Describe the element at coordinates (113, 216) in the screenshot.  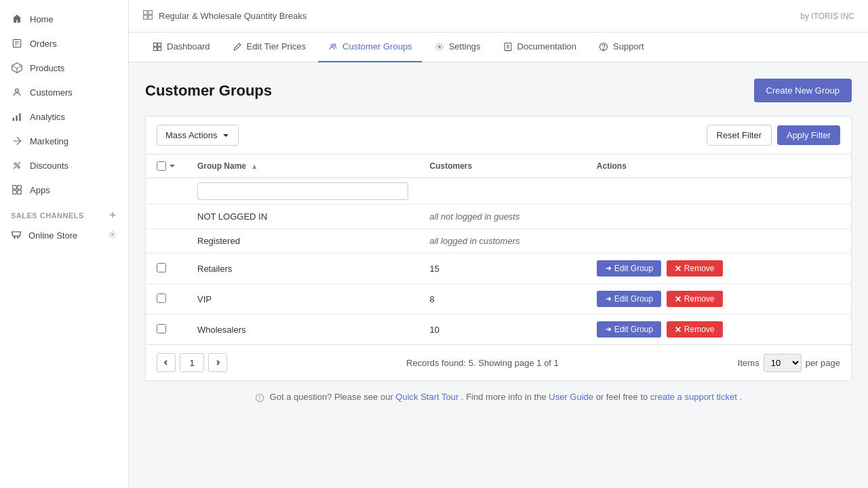
I see `add-sales-channel-icon` at that location.